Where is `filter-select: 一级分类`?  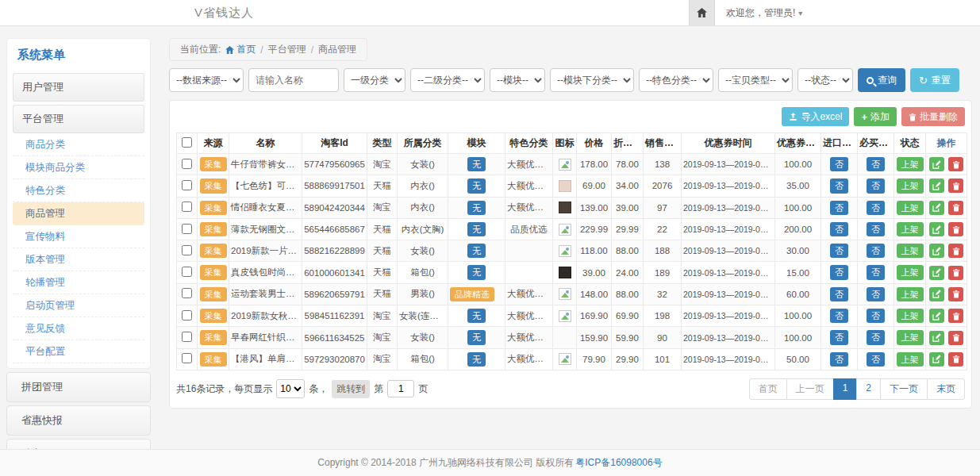
filter-select: 一级分类 is located at coordinates (375, 80).